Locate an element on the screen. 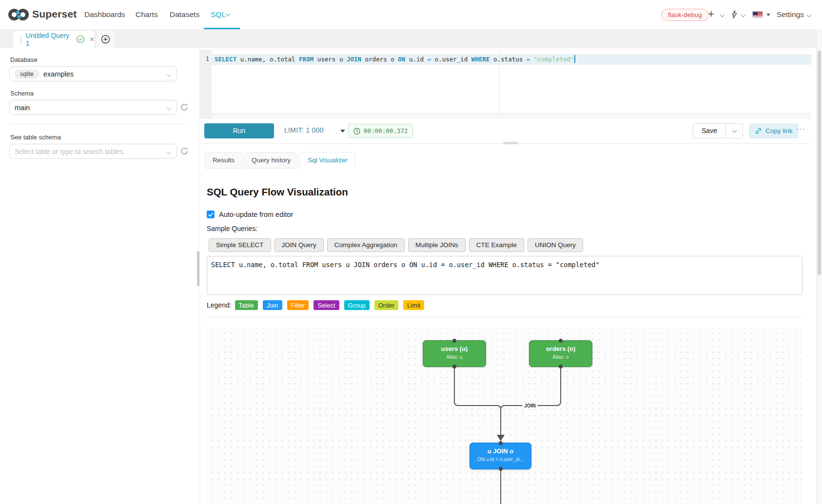  sql-token: SELECT is located at coordinates (225, 59).